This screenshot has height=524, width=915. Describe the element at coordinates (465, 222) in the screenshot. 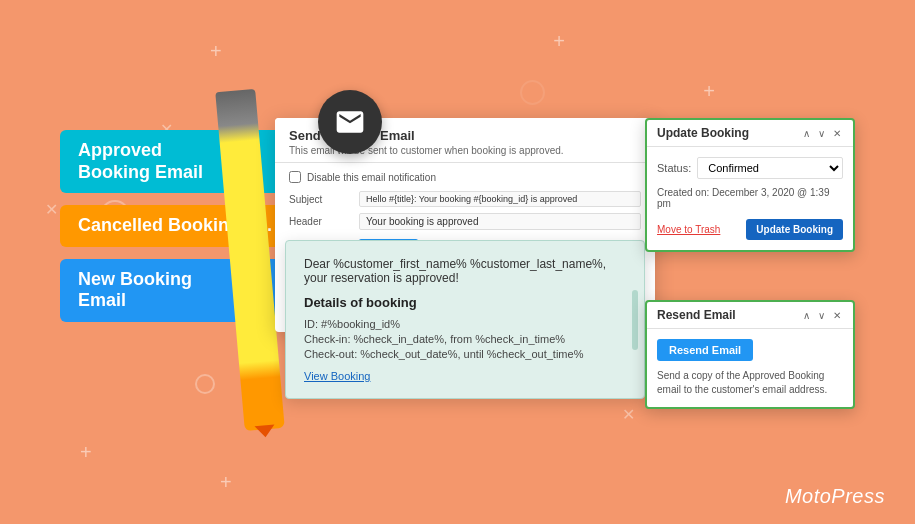

I see `header-field-row: Header Your booking is approved` at that location.